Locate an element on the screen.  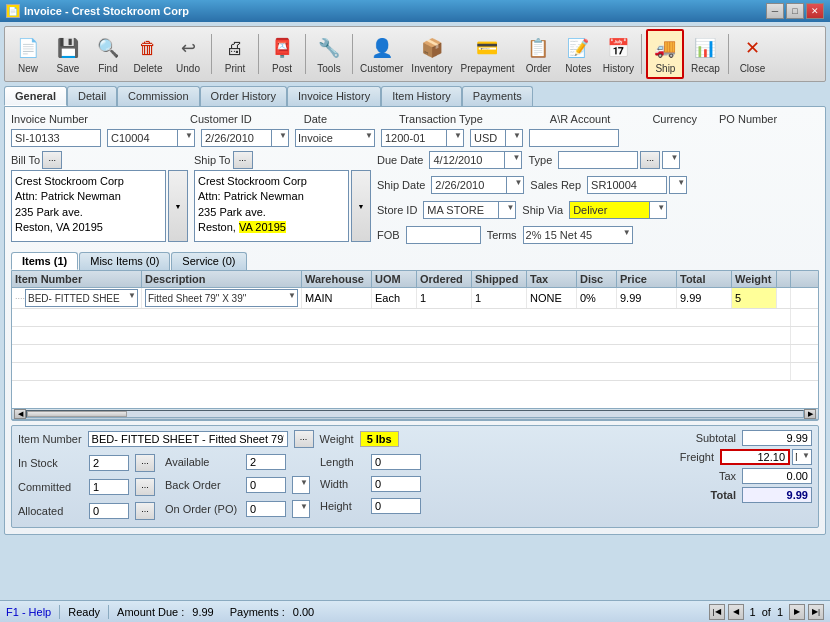
first-page-button: |◀ is located at coordinates (717, 612).